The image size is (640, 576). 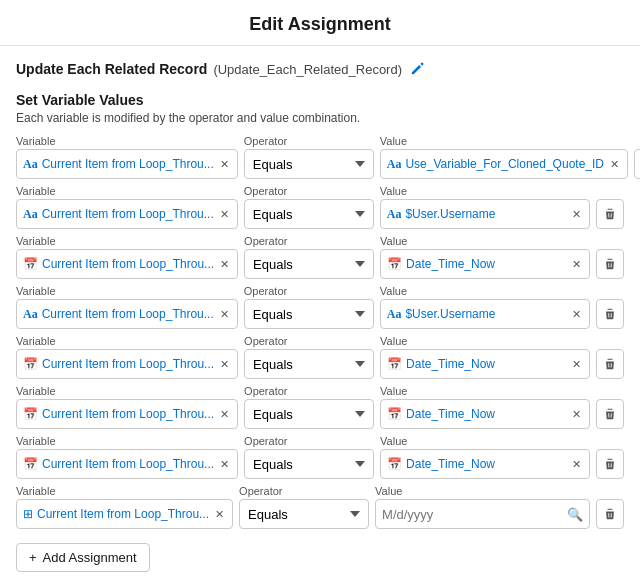 What do you see at coordinates (127, 357) in the screenshot?
I see `variable-group: Variable📅Current Item from Loop_Throu...…` at bounding box center [127, 357].